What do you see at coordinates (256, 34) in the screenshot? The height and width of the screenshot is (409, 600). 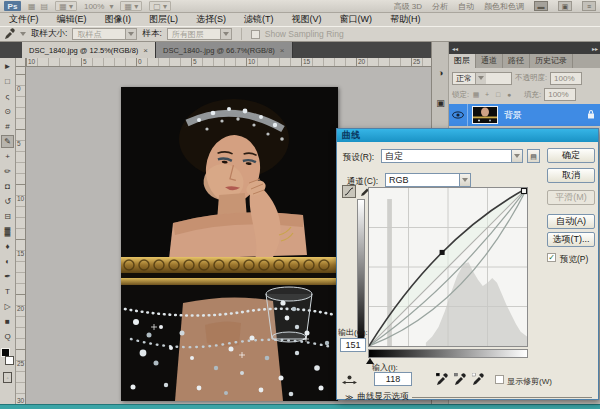 I see `sampling-ring-checkbox` at bounding box center [256, 34].